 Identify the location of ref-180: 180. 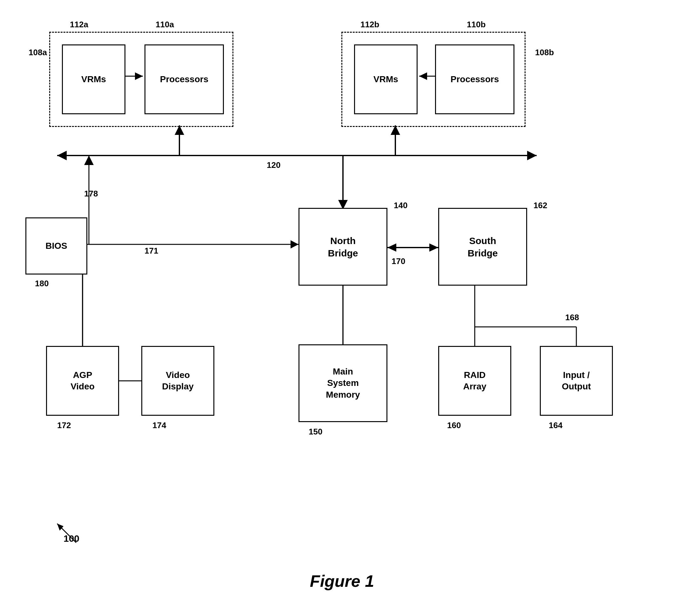
(42, 284).